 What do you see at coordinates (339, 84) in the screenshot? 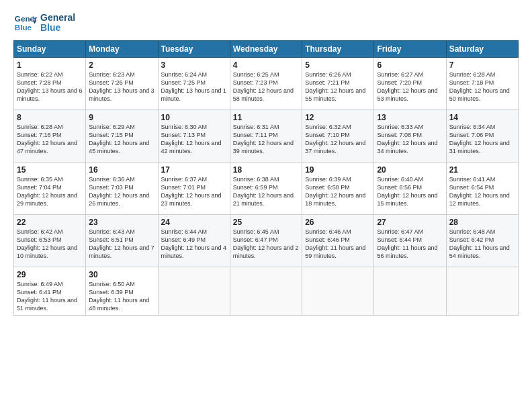
I see `calendar-cell: 5 Sunrise: 6:26 AM Sunset: 7:21 PM Dayli…` at bounding box center [339, 84].